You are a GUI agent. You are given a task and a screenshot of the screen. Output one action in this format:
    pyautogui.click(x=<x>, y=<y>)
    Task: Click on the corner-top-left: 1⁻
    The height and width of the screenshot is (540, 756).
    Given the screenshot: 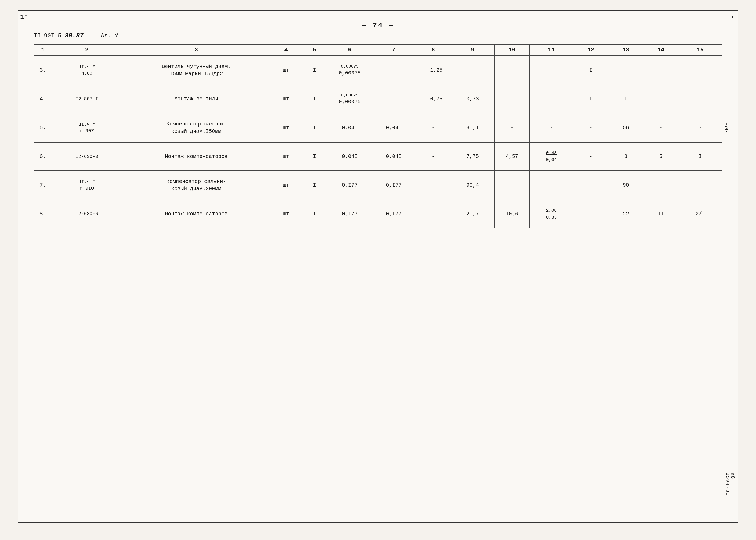 What is the action you would take?
    pyautogui.click(x=24, y=17)
    